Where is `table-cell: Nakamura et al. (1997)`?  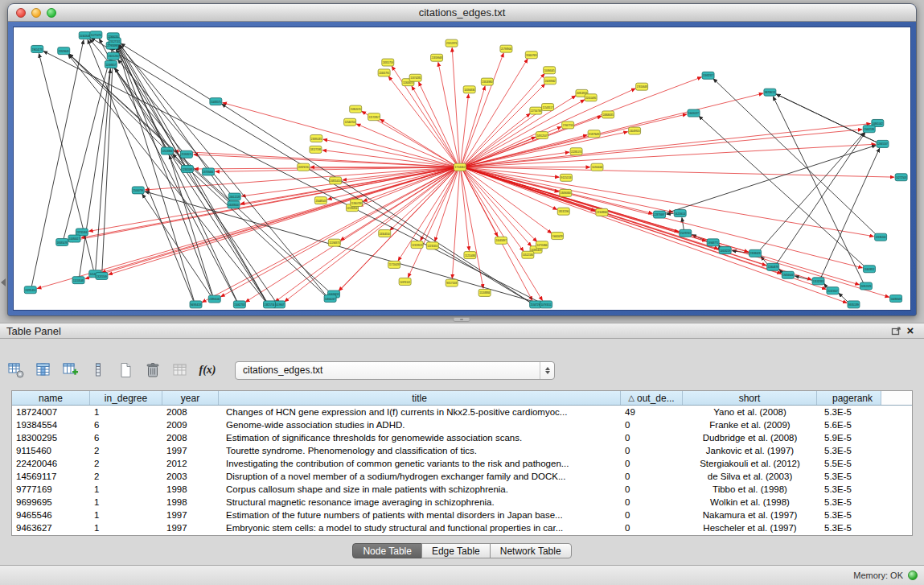
table-cell: Nakamura et al. (1997) is located at coordinates (749, 515).